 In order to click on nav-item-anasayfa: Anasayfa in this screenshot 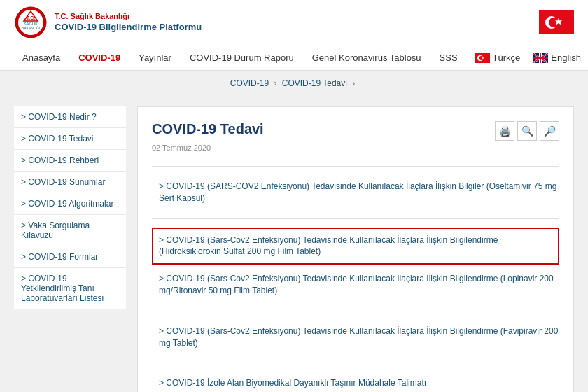, I will do `click(41, 57)`.